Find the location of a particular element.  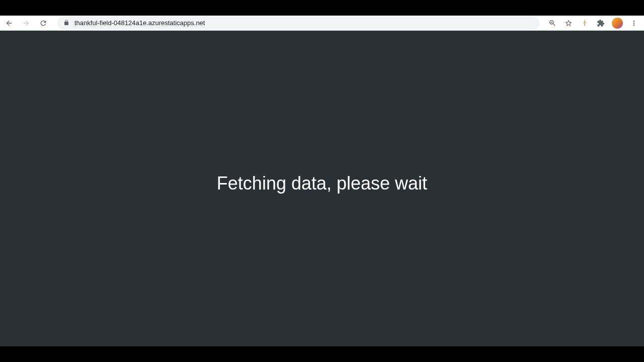

reload-button is located at coordinates (43, 23).